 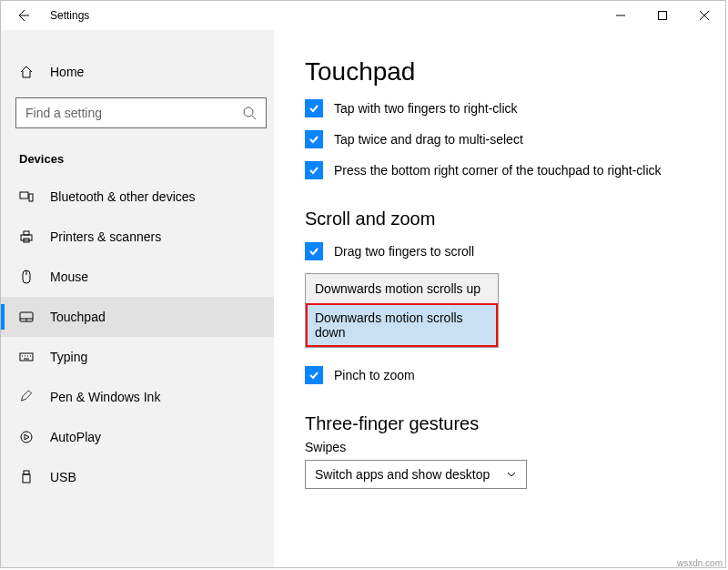 I want to click on swipes-label: Swipes, so click(x=515, y=447).